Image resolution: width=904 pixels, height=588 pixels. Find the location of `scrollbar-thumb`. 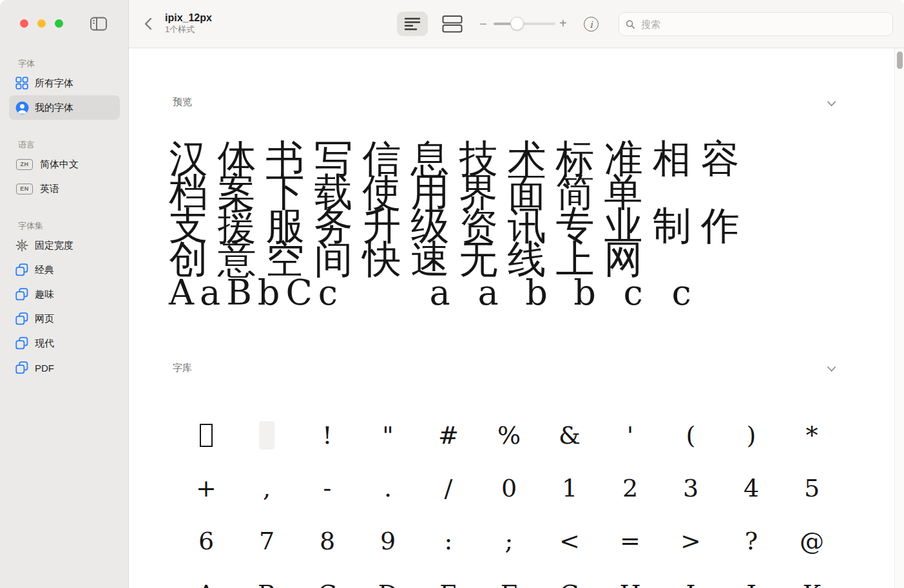

scrollbar-thumb is located at coordinates (899, 61).